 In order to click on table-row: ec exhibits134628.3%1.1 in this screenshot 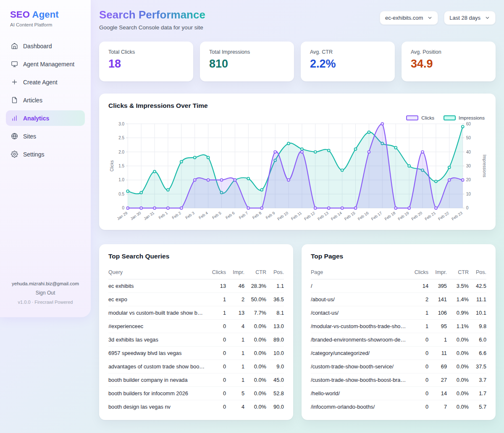, I will do `click(196, 286)`.